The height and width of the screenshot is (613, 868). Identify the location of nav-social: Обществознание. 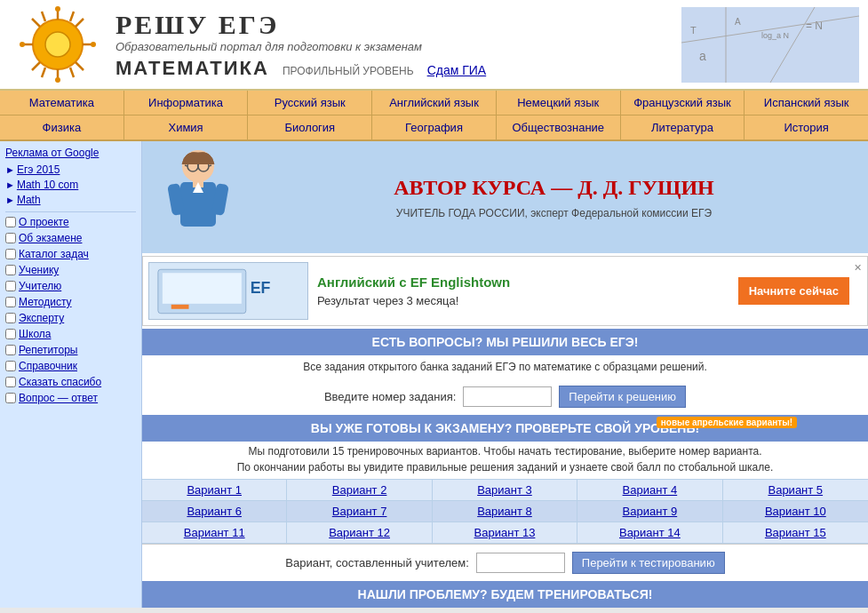
(559, 128).